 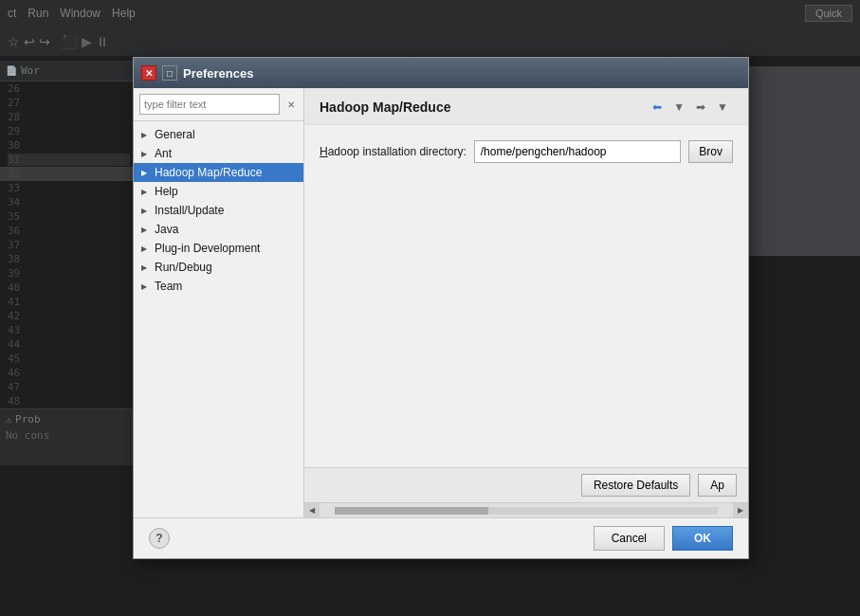 What do you see at coordinates (397, 152) in the screenshot?
I see `hadoop-label-text: adoop installation directory:` at bounding box center [397, 152].